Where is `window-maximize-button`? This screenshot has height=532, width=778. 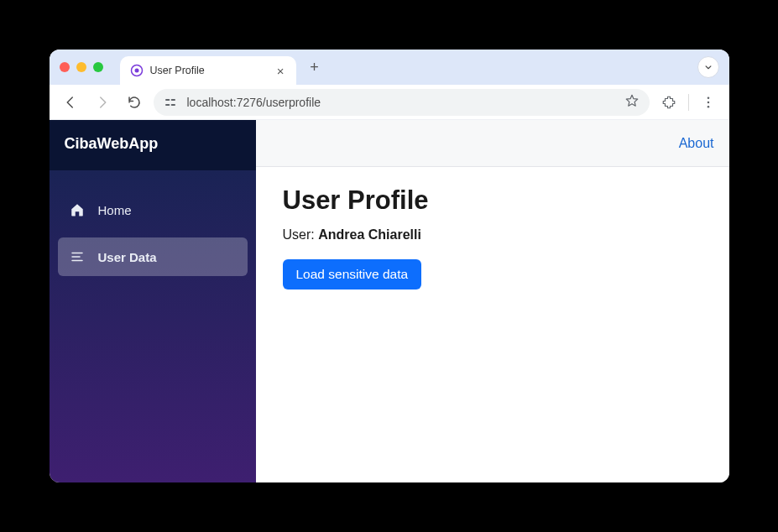
window-maximize-button is located at coordinates (98, 67).